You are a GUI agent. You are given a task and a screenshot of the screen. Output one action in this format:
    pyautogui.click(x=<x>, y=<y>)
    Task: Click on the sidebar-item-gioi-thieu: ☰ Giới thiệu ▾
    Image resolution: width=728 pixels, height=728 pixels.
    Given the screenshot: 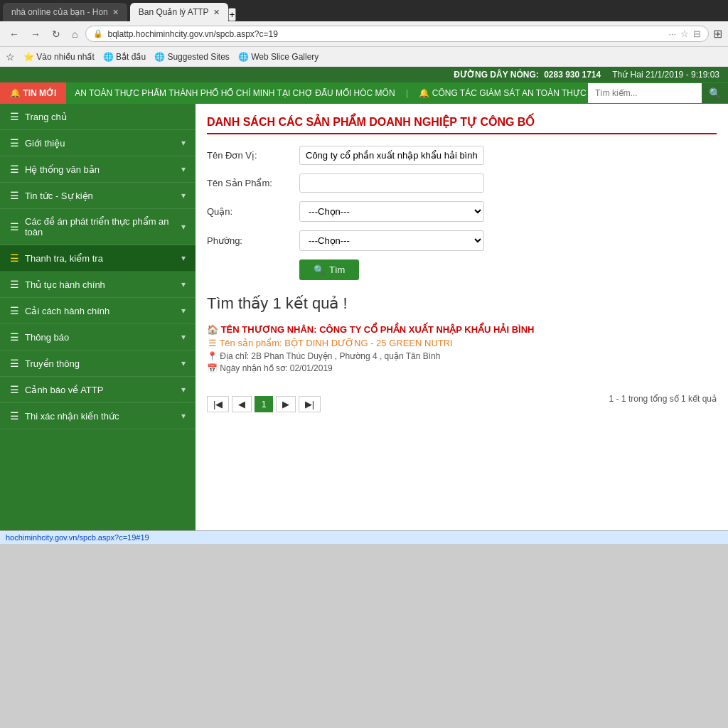 What is the action you would take?
    pyautogui.click(x=98, y=144)
    